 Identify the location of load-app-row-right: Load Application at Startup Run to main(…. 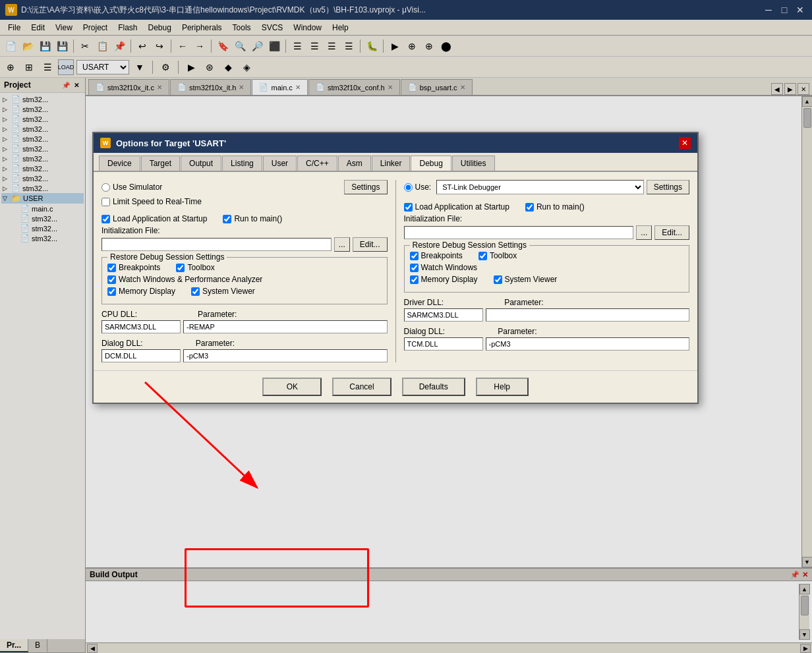
(547, 207).